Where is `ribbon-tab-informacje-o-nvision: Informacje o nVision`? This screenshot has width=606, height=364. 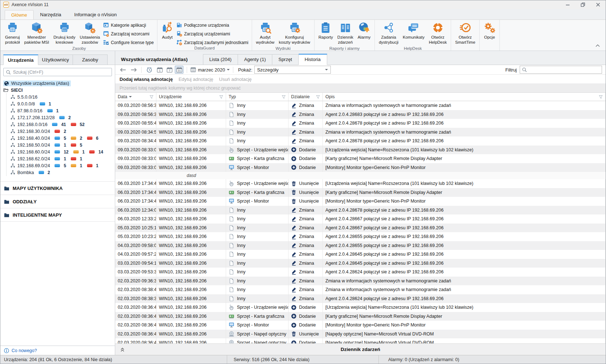
ribbon-tab-informacje-o-nvision: Informacje o nVision is located at coordinates (96, 14).